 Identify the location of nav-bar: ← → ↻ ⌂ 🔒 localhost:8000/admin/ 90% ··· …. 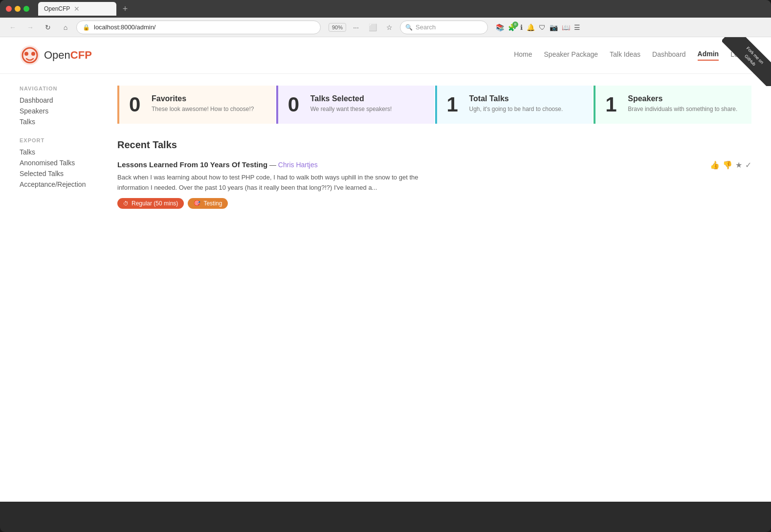
(385, 27).